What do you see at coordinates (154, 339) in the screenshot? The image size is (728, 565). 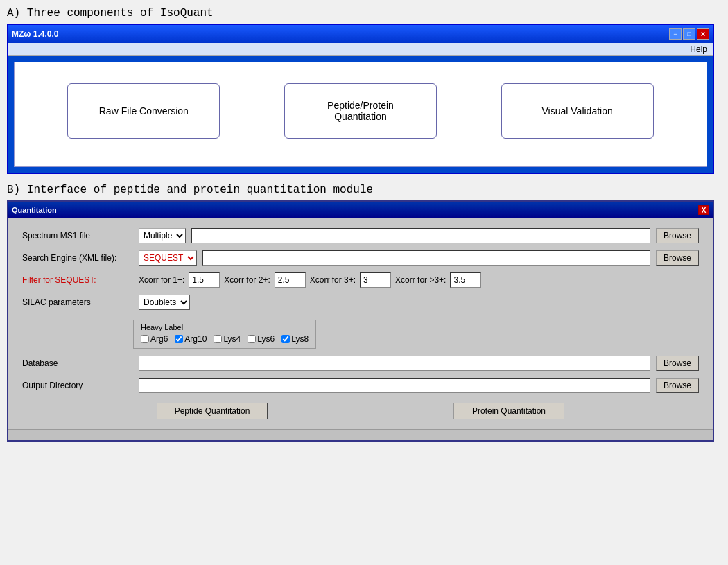 I see `arg6-checkbox-item: Arg6` at bounding box center [154, 339].